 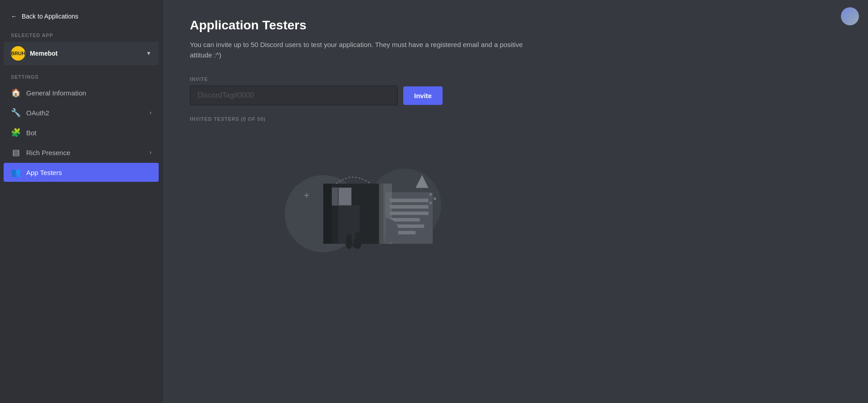 I want to click on home-icon: 🏠, so click(x=16, y=93).